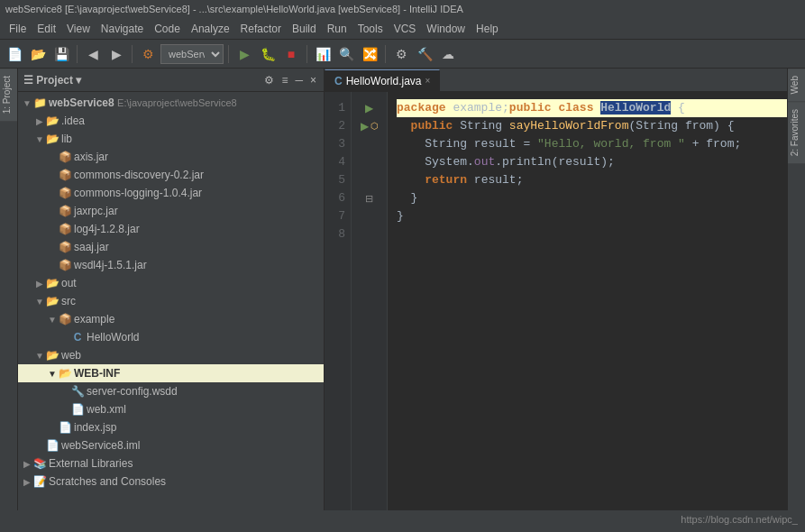  Describe the element at coordinates (337, 29) in the screenshot. I see `menu-run: Run` at that location.